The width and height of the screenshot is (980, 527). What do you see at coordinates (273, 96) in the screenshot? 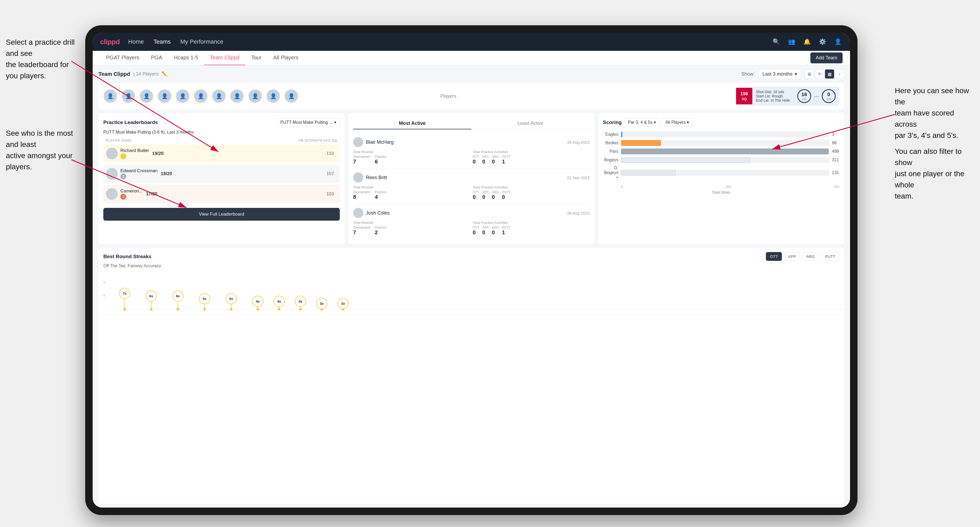
I see `player-avatar-10: 👤` at bounding box center [273, 96].